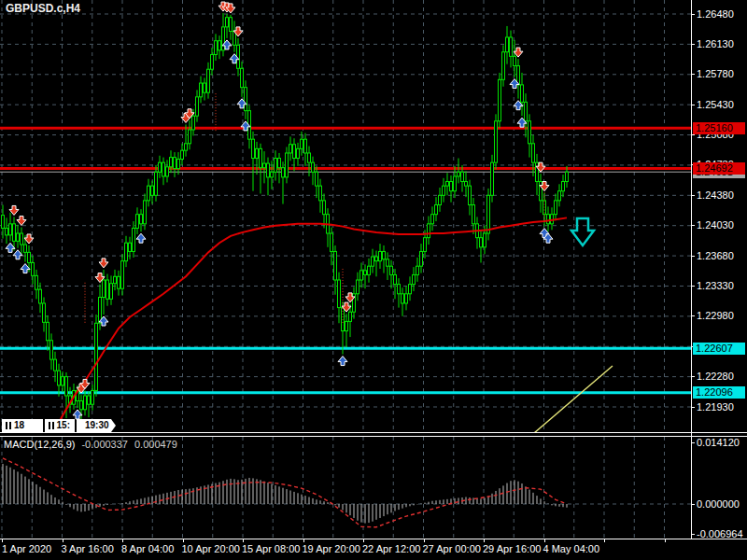 The height and width of the screenshot is (560, 747). What do you see at coordinates (691, 269) in the screenshot?
I see `price-axis-line` at bounding box center [691, 269].